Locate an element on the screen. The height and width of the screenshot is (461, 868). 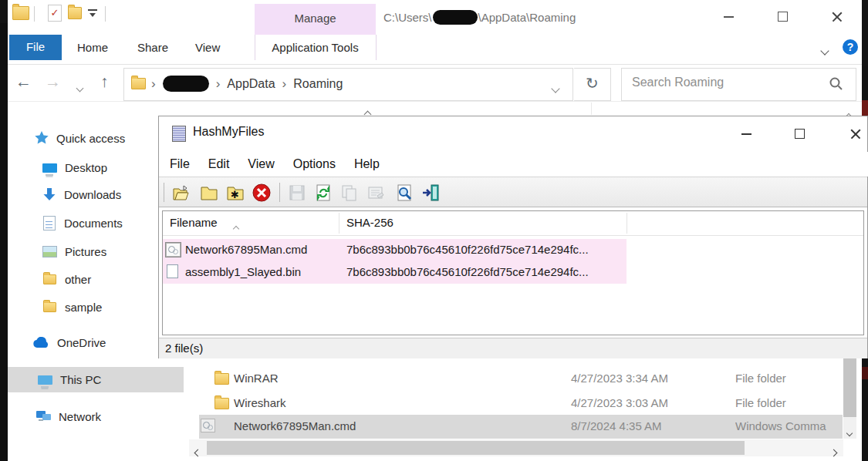
qat-customize-icon is located at coordinates (93, 13).